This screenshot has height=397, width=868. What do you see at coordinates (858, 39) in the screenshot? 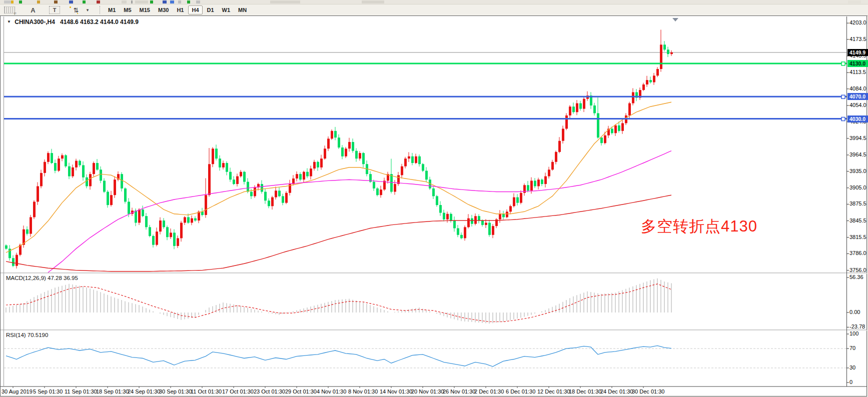
I see `price-axis-label: 4173.5` at bounding box center [858, 39].